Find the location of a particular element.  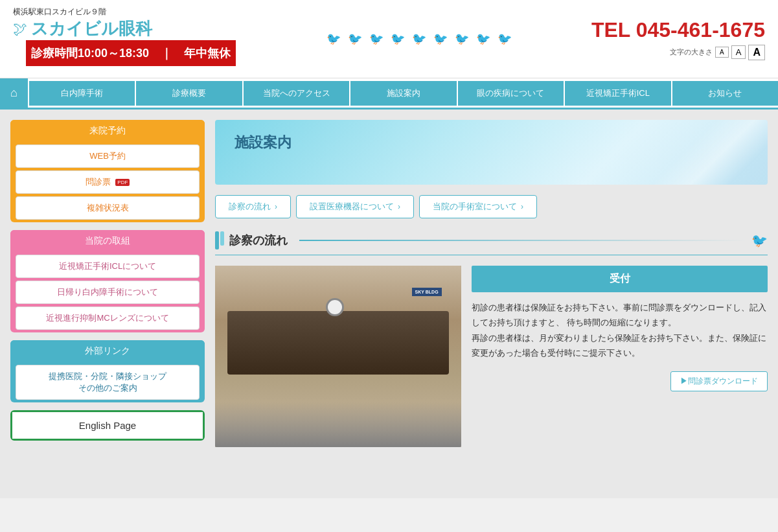

reception-text: 初診の患者様は保険証をお持ち下さい。事前に問診票をダウンロードし、記入してお持ち… is located at coordinates (619, 330).